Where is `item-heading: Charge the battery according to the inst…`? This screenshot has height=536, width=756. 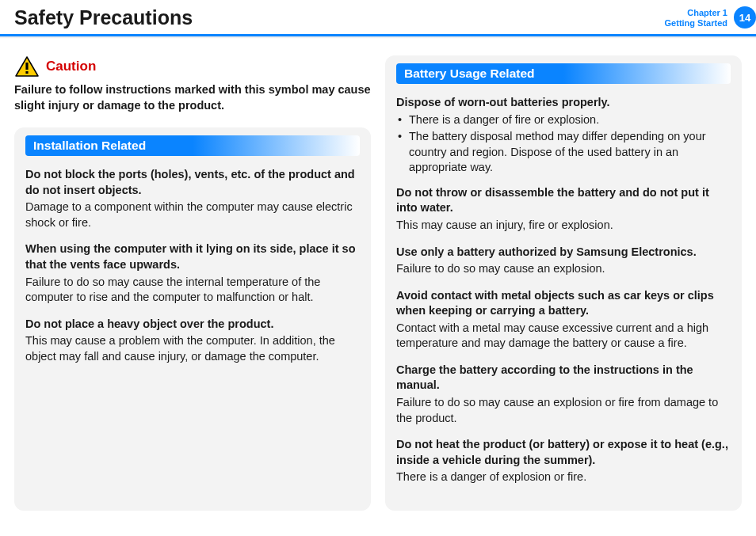 item-heading: Charge the battery according to the inst… is located at coordinates (563, 378).